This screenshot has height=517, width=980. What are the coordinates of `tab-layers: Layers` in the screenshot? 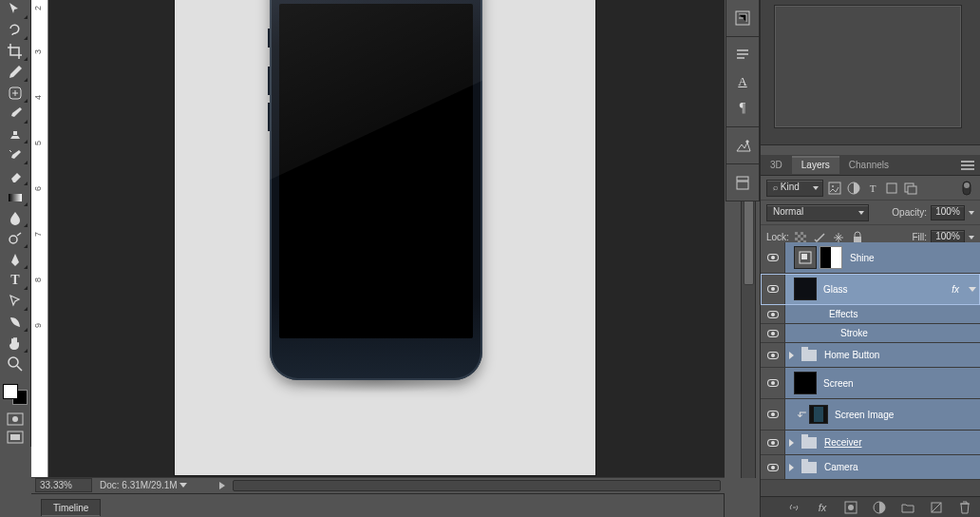 It's located at (816, 165).